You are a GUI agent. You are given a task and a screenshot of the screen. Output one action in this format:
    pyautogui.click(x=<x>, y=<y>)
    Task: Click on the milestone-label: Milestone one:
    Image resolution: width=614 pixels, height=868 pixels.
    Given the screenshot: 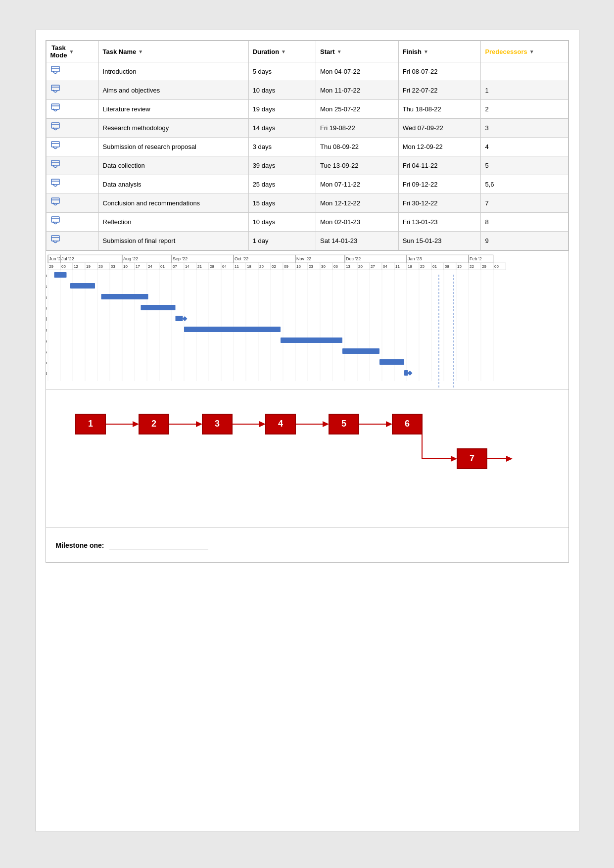 What is the action you would take?
    pyautogui.click(x=80, y=545)
    